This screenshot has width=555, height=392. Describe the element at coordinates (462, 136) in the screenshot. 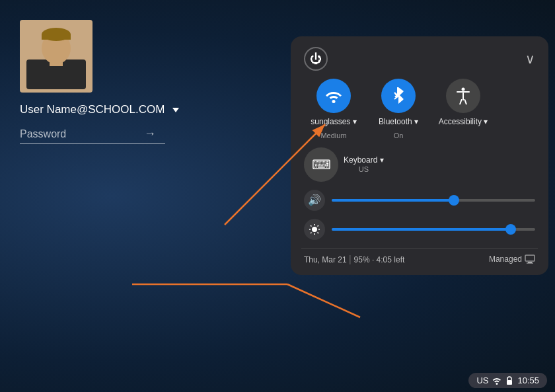

I see `accessibility-sublabel` at that location.